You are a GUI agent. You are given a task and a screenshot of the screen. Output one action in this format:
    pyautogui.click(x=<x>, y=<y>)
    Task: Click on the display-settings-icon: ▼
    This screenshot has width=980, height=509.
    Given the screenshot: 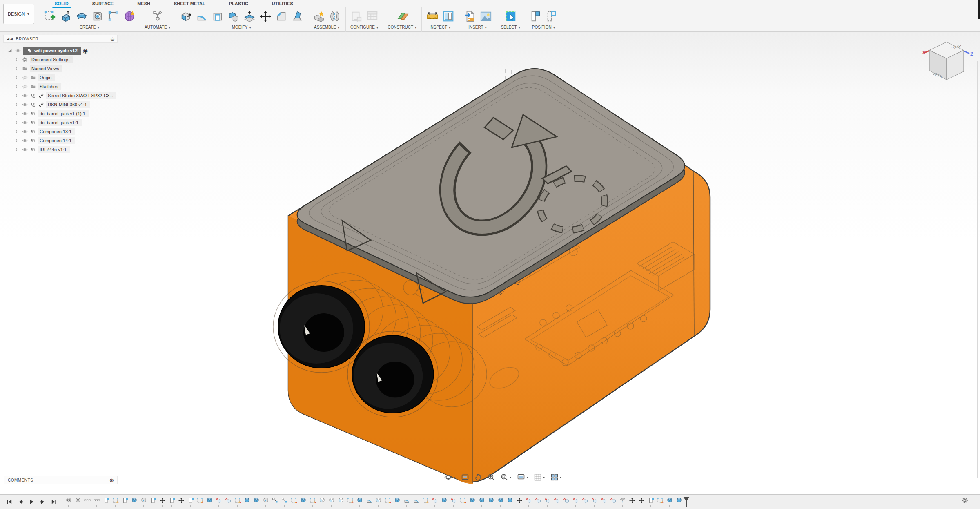 What is the action you would take?
    pyautogui.click(x=523, y=477)
    